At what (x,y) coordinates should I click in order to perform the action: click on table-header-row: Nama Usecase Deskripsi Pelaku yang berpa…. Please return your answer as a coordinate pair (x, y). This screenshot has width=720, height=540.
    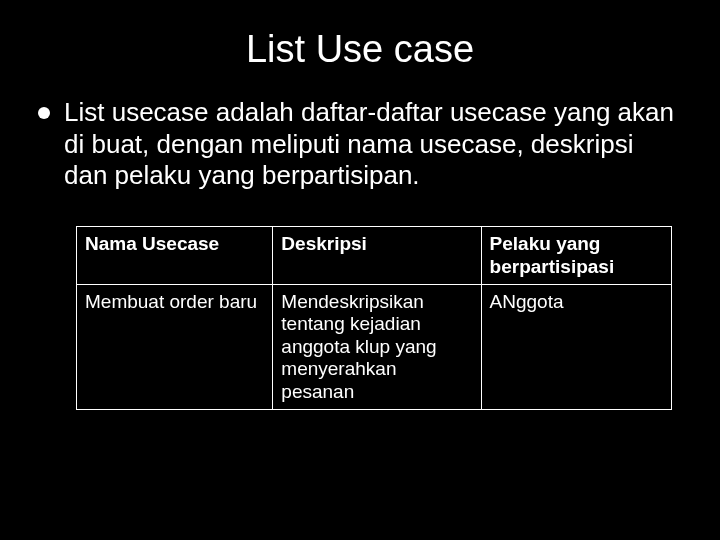
    Looking at the image, I should click on (374, 256).